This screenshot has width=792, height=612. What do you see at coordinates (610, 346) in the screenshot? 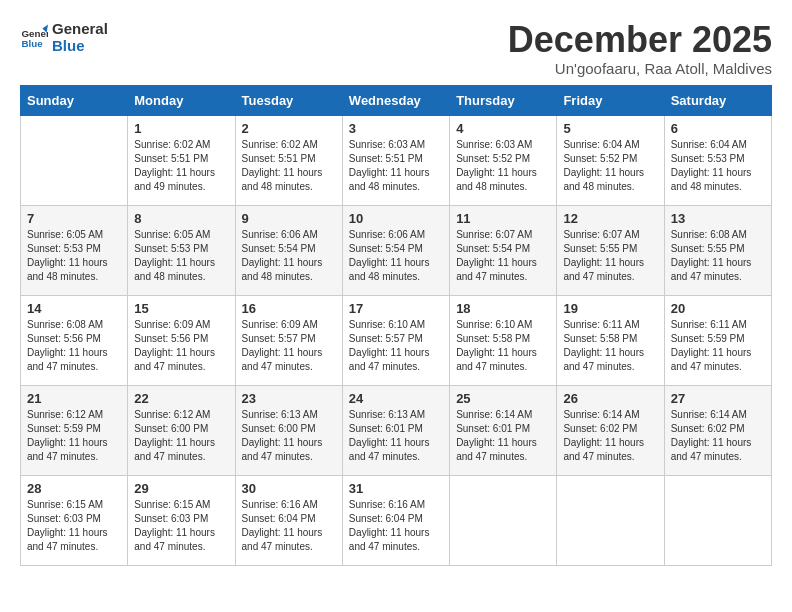
I see `day-info: Sunrise: 6:11 AMSunset: 5:58 PMDaylight:…` at bounding box center [610, 346].